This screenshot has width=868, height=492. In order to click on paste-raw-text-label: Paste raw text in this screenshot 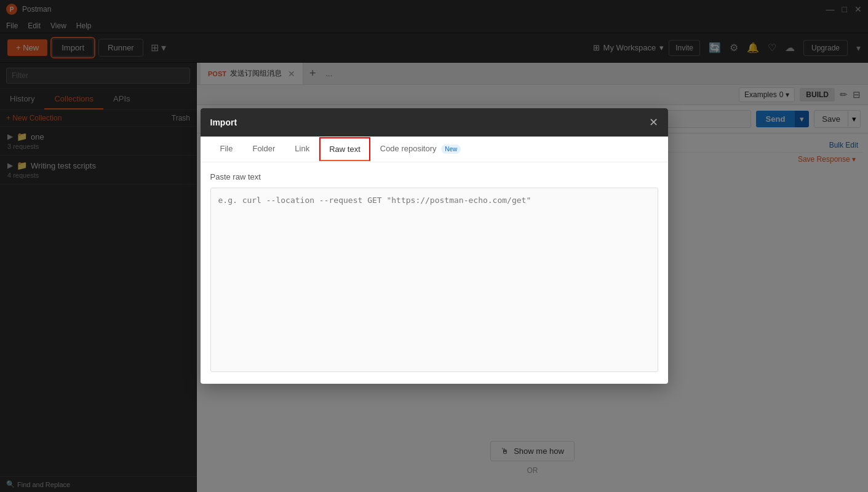, I will do `click(434, 177)`.